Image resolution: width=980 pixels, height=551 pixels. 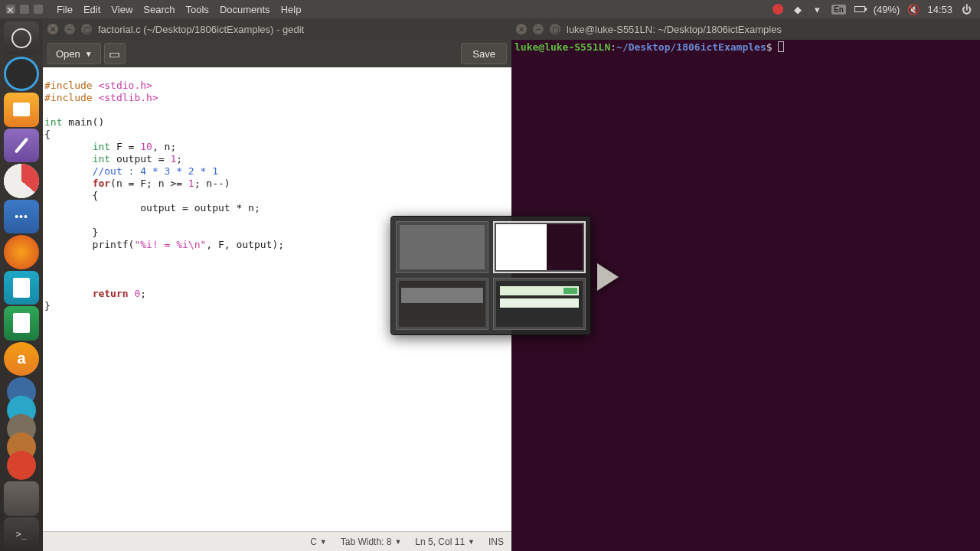 I want to click on gedit-statusbar: C▼ Tab Width: 8▼ Ln 5, Col 11▼ INS, so click(x=277, y=541).